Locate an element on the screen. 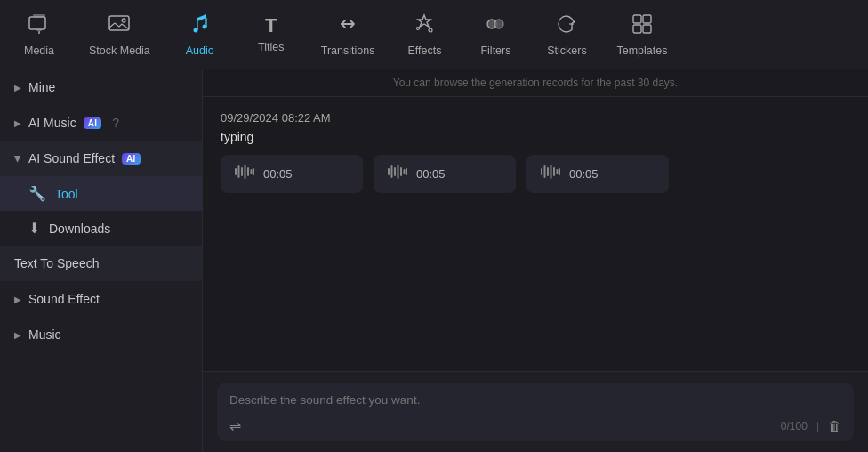 This screenshot has width=868, height=452. filters-icon is located at coordinates (495, 26).